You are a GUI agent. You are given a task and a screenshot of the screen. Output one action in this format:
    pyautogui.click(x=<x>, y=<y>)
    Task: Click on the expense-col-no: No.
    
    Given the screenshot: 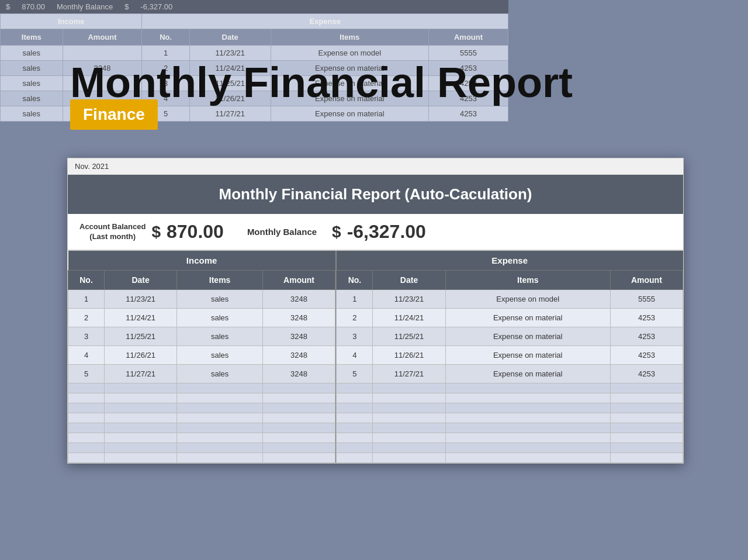 What is the action you would take?
    pyautogui.click(x=355, y=281)
    